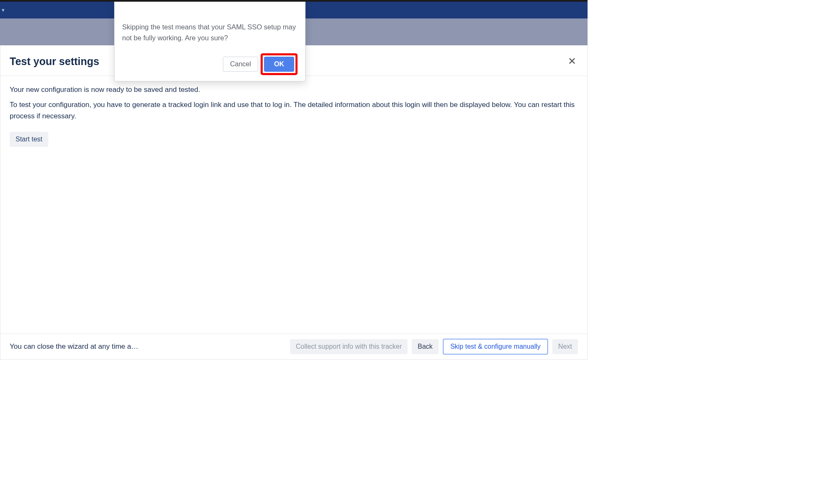 The width and height of the screenshot is (823, 504). I want to click on start-test-button: Start test, so click(29, 139).